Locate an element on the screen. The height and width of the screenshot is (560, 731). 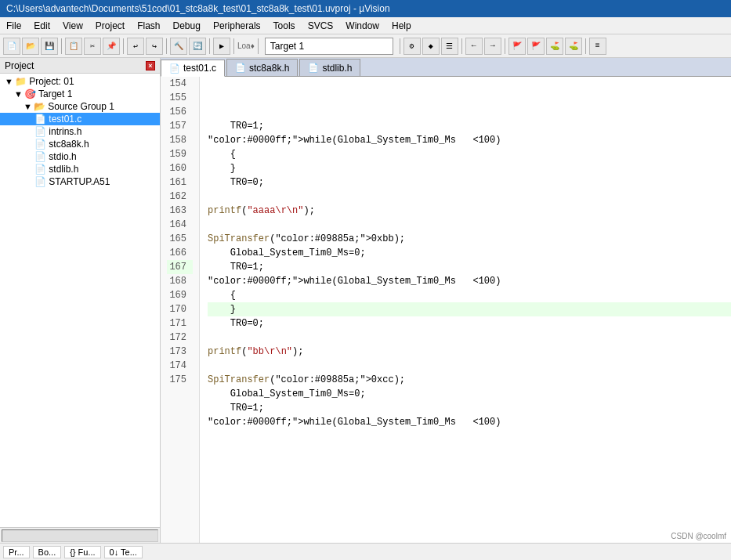
line-num-158: 158 is located at coordinates (180, 140).